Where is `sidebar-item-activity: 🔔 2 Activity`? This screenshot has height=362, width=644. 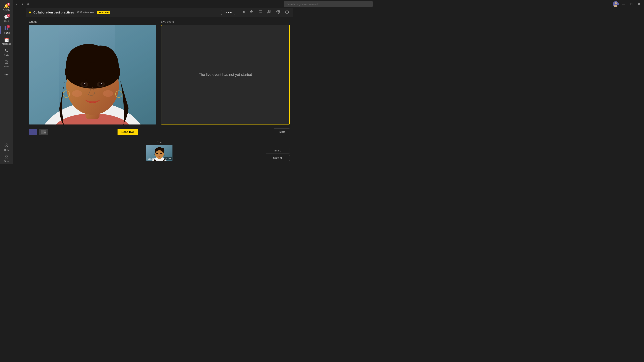
sidebar-item-activity: 🔔 2 Activity is located at coordinates (6, 7).